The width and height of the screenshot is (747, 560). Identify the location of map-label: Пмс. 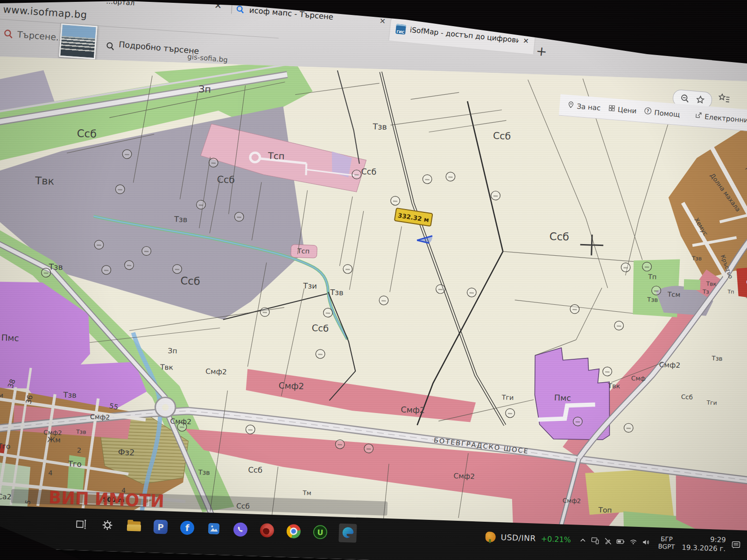
(10, 338).